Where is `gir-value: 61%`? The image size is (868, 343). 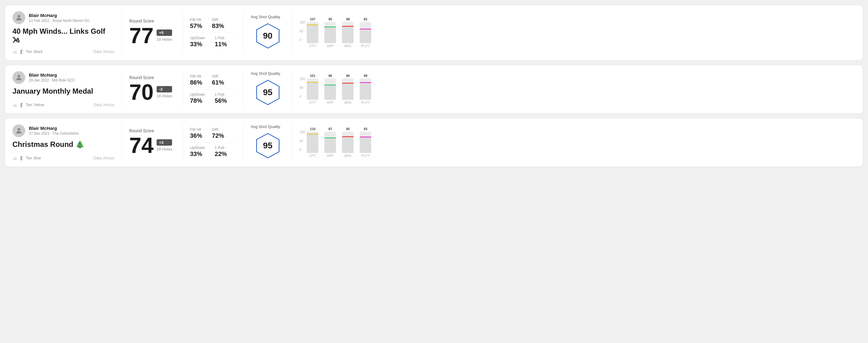 gir-value: 61% is located at coordinates (218, 83).